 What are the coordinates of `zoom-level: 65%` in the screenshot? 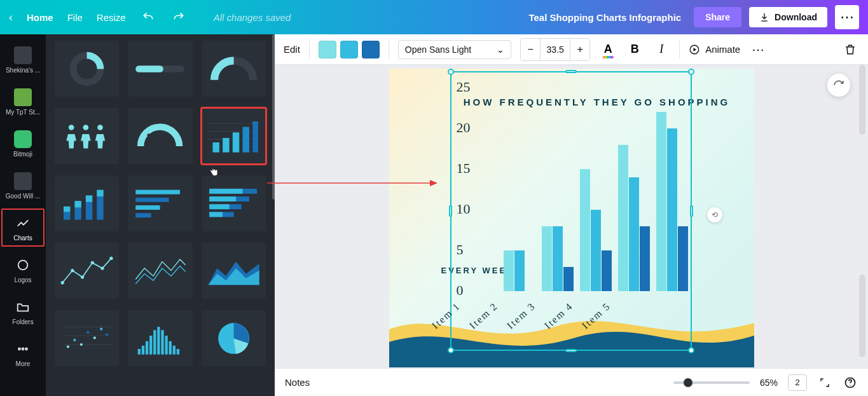 It's located at (769, 383).